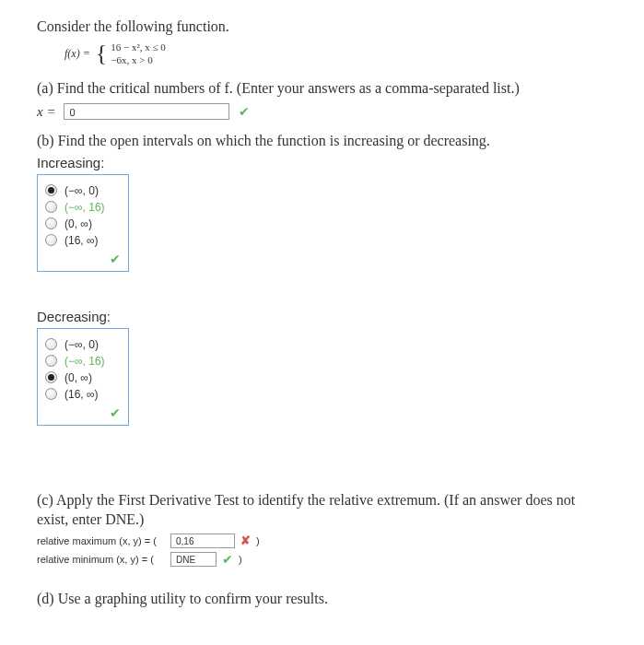 This screenshot has width=644, height=645. Describe the element at coordinates (83, 240) in the screenshot. I see `increasing-option-3: (16, ∞)` at that location.